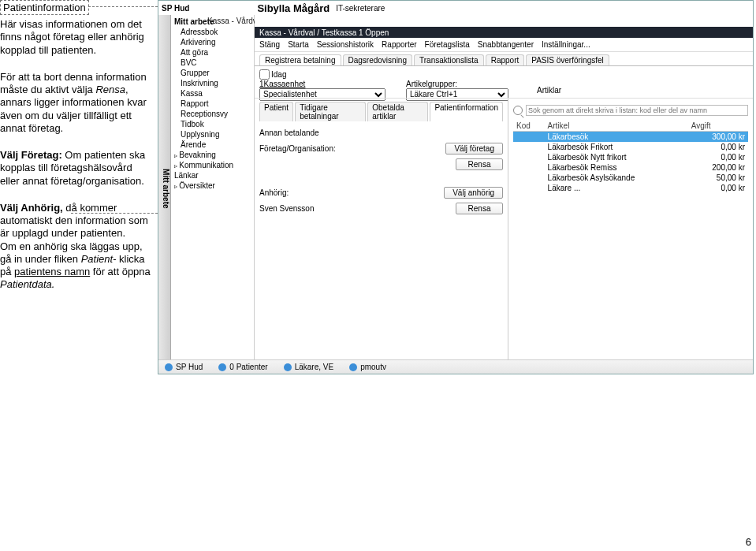  I want to click on table-row: Läkare ...0,00 kr, so click(631, 188).